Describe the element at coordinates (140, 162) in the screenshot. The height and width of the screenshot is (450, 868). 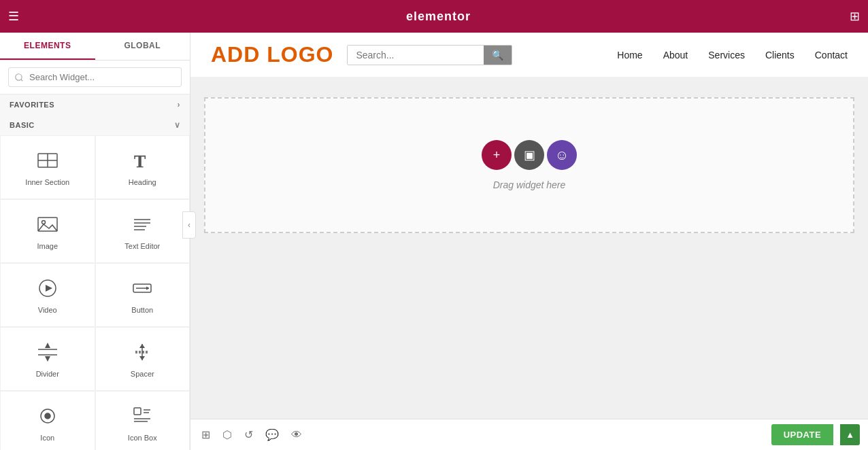
I see `svg-text: T` at that location.